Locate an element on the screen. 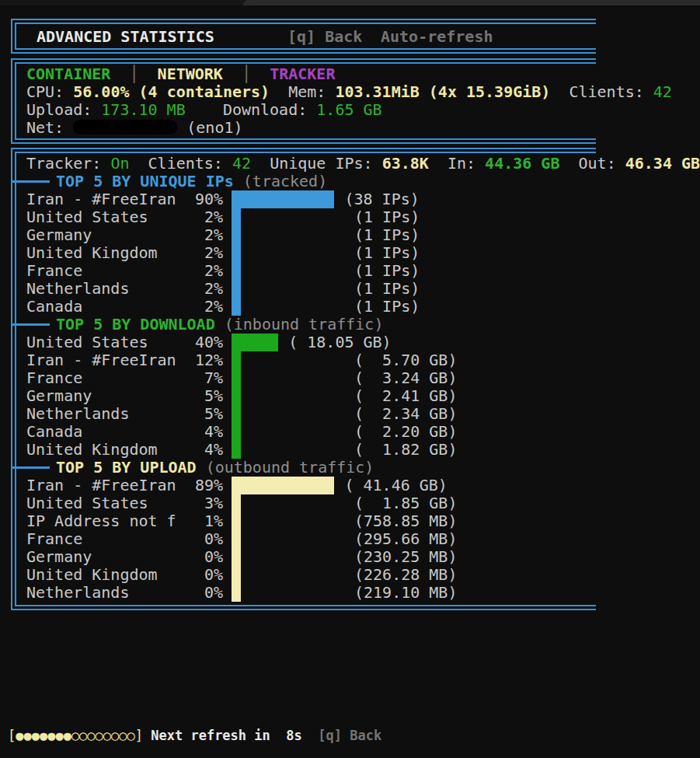 Image resolution: width=700 pixels, height=758 pixels. chart-row-percent: 1% is located at coordinates (192, 521).